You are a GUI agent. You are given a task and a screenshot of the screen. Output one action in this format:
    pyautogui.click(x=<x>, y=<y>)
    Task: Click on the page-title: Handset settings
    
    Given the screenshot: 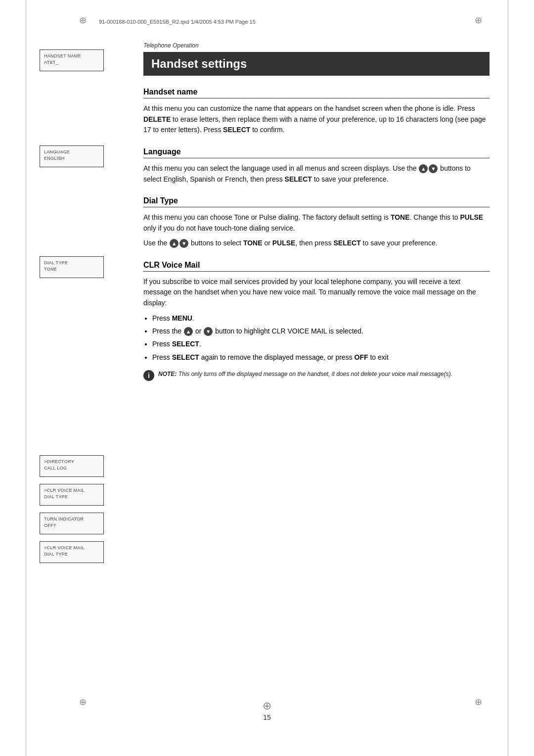 What is the action you would take?
    pyautogui.click(x=316, y=64)
    